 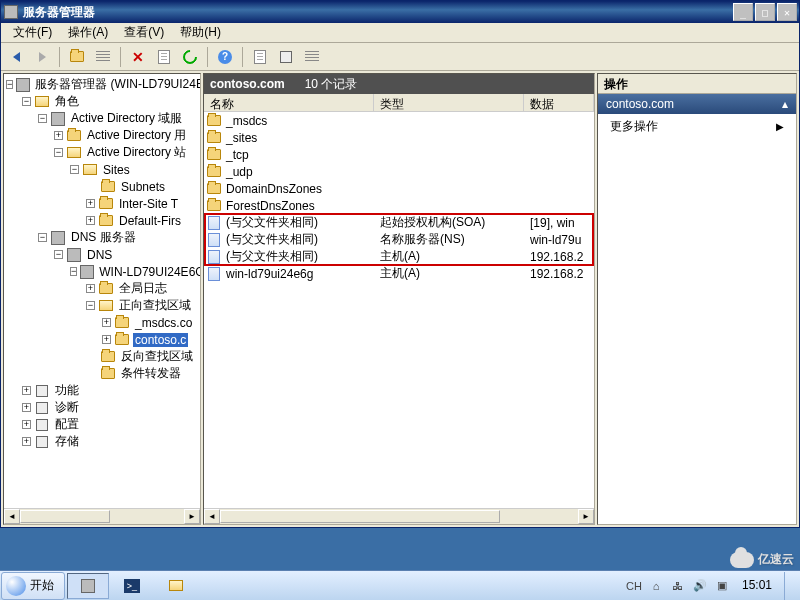 What do you see at coordinates (42, 391) in the screenshot?
I see `features-icon` at bounding box center [42, 391].